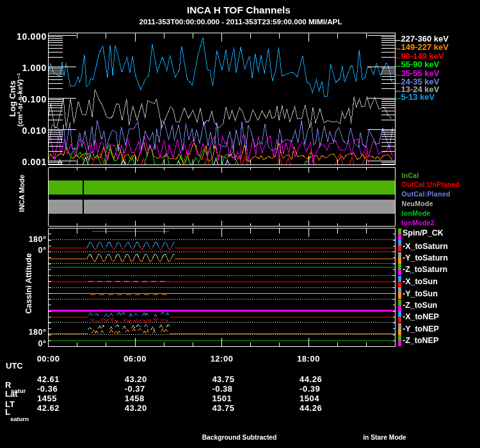 Image resolution: width=480 pixels, height=448 pixels. I want to click on svg-text: 0.100, so click(35, 99).